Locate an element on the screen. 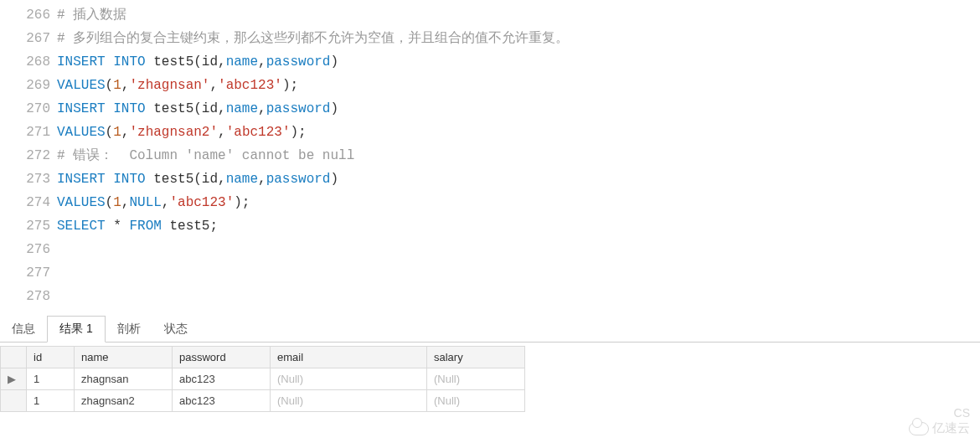  code-token is located at coordinates (110, 109).